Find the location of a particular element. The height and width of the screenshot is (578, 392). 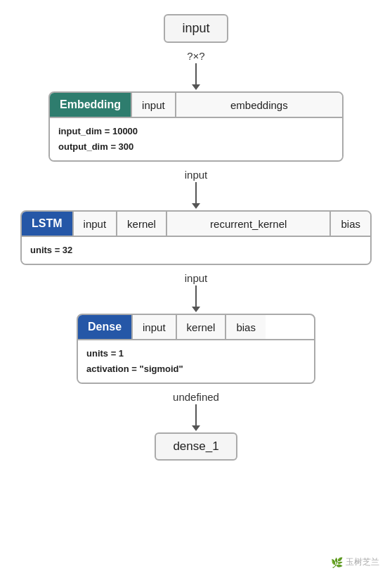

embedding-port-input-label: input is located at coordinates (153, 105).